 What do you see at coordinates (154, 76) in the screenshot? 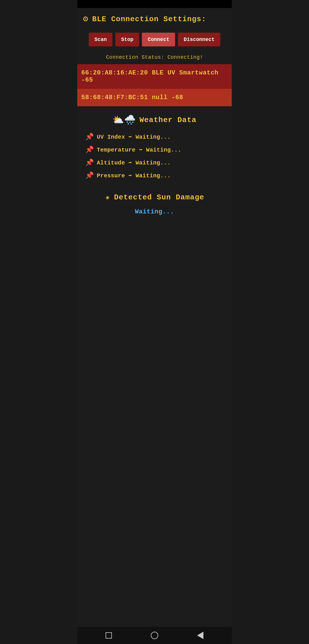
I see `device-item-primary: 66:20:A8:16:AE:20 BLE UV Smartwatch -65` at bounding box center [154, 76].